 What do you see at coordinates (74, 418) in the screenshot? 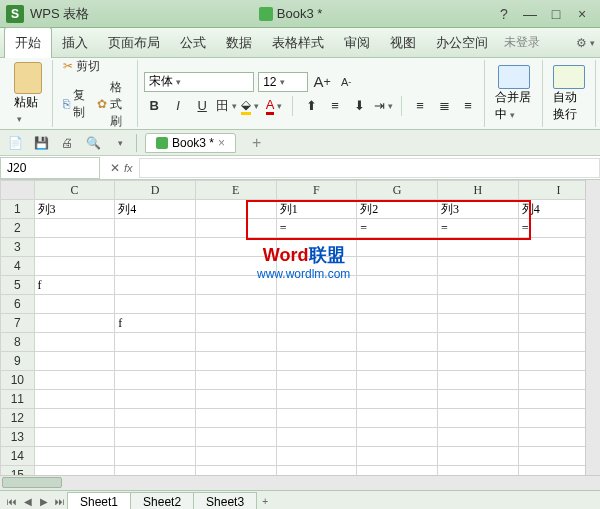
I see `cell-C12` at bounding box center [74, 418].